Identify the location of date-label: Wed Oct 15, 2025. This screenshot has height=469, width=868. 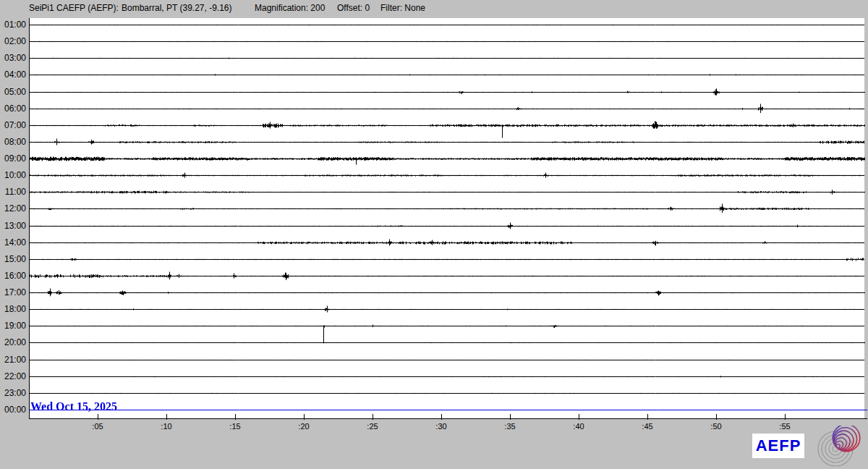
(74, 407).